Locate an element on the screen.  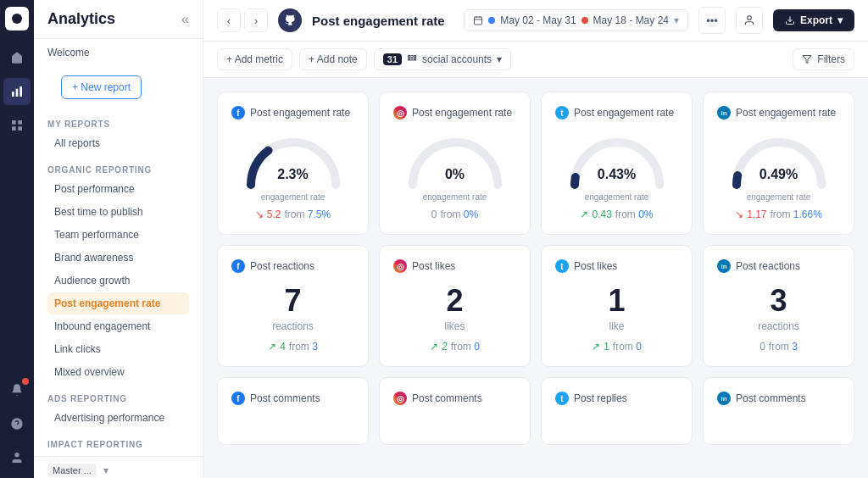
nav-analytics is located at coordinates (17, 92).